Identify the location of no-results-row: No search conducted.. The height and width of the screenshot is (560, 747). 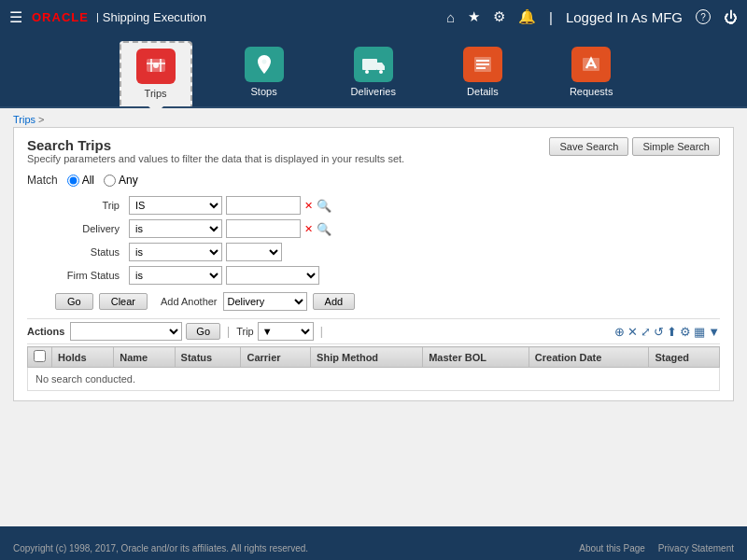
(374, 379).